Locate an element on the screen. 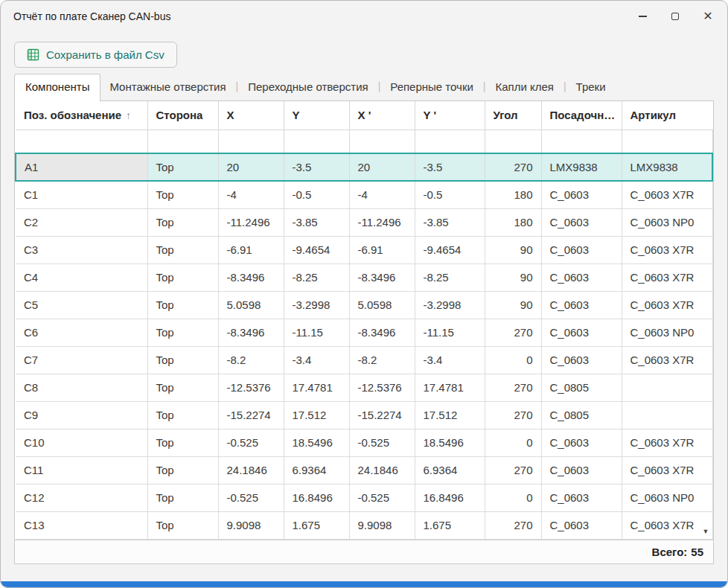  table-row: C7Top-8.2-3.4-8.2-3.40C_0603C_0603 X7R is located at coordinates (364, 360).